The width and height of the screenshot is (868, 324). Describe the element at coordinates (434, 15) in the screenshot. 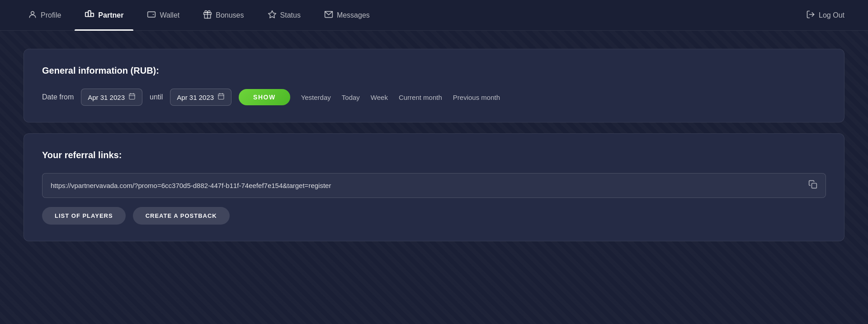

I see `navigation: Profile Partner Wallet` at that location.